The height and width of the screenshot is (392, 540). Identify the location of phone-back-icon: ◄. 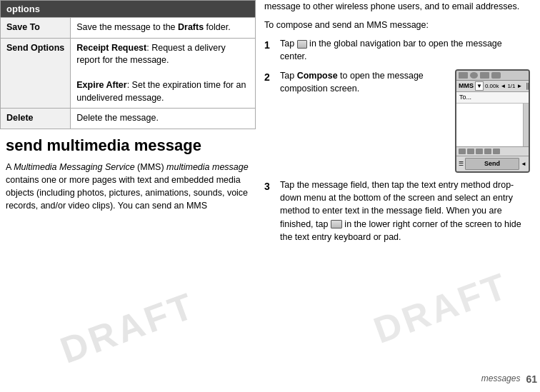
(524, 164).